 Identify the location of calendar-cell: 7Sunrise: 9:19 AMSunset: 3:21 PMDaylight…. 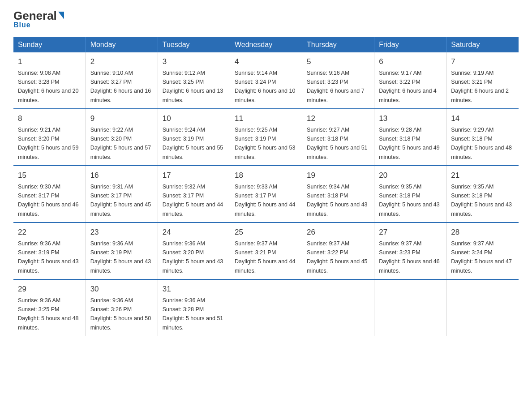
(483, 81).